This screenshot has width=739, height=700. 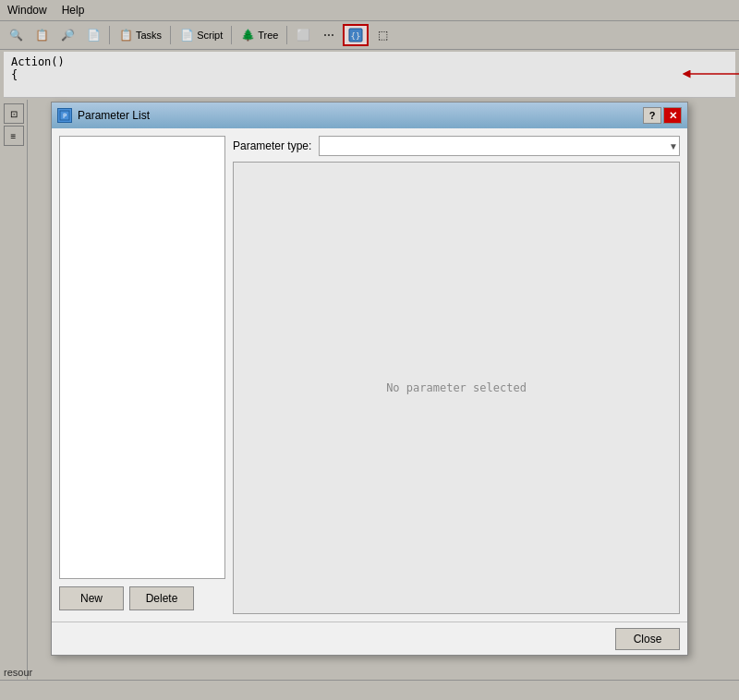 What do you see at coordinates (370, 638) in the screenshot?
I see `dialog-footer: Close` at bounding box center [370, 638].